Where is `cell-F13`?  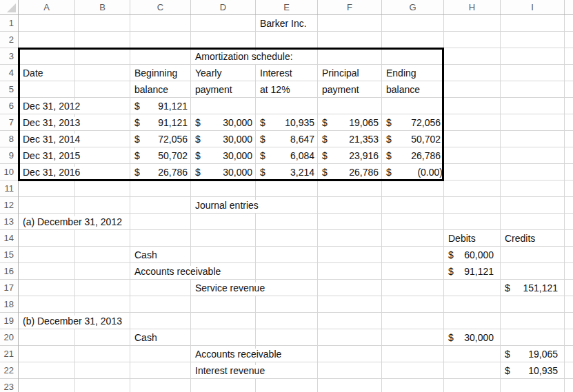
cell-F13 is located at coordinates (350, 222).